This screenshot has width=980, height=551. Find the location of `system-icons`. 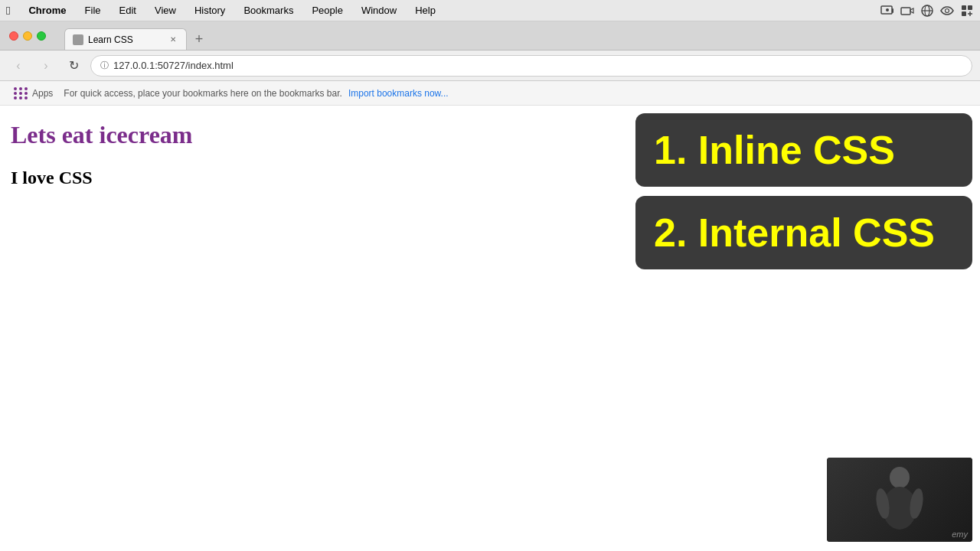

system-icons is located at coordinates (927, 11).